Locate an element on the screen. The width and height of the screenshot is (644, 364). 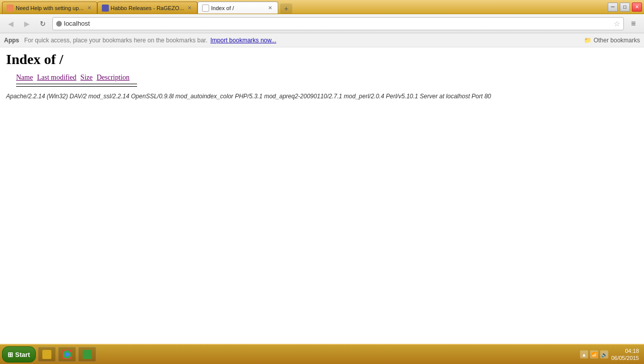
taskbar-app-torrent is located at coordinates (87, 354).